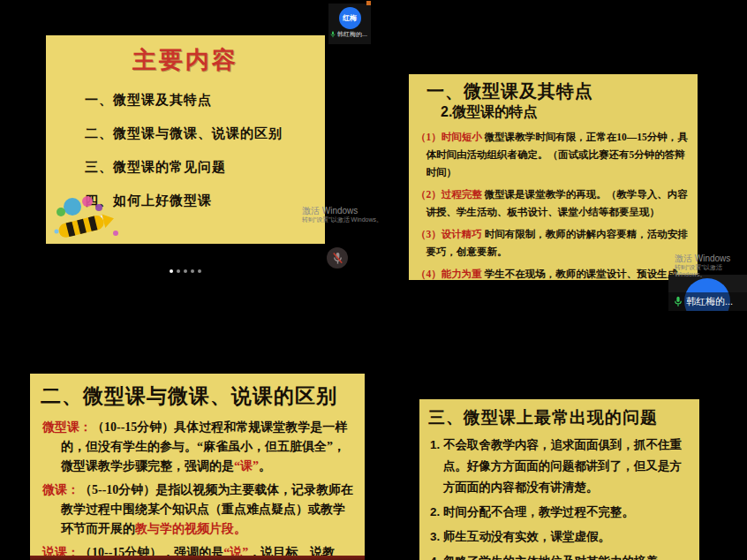 The image size is (747, 560). What do you see at coordinates (708, 293) in the screenshot?
I see `participant-tile-right: 韩红梅的...` at bounding box center [708, 293].